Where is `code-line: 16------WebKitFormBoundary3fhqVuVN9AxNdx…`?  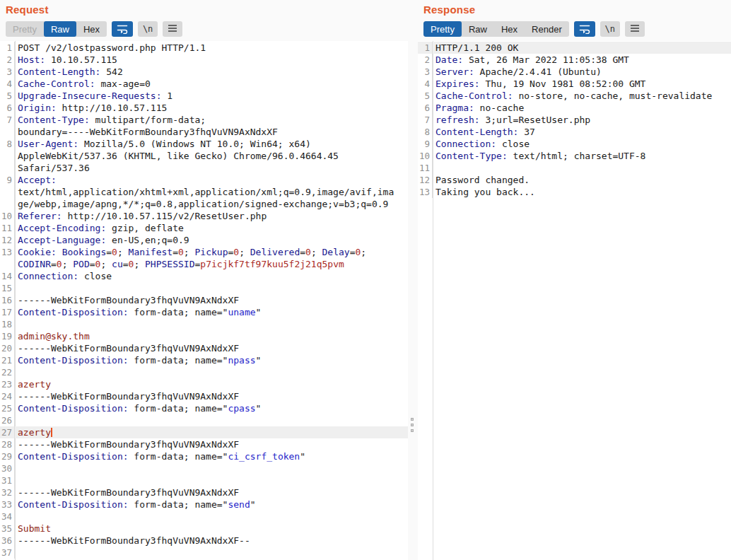 code-line: 16------WebKitFormBoundary3fhqVuVN9AxNdx… is located at coordinates (204, 300).